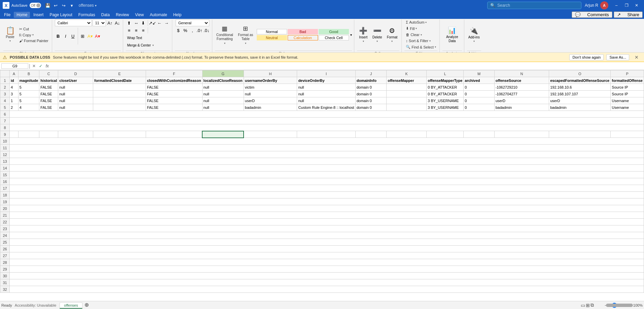  What do you see at coordinates (371, 107) in the screenshot?
I see `cell-J5: domain 0` at bounding box center [371, 107].